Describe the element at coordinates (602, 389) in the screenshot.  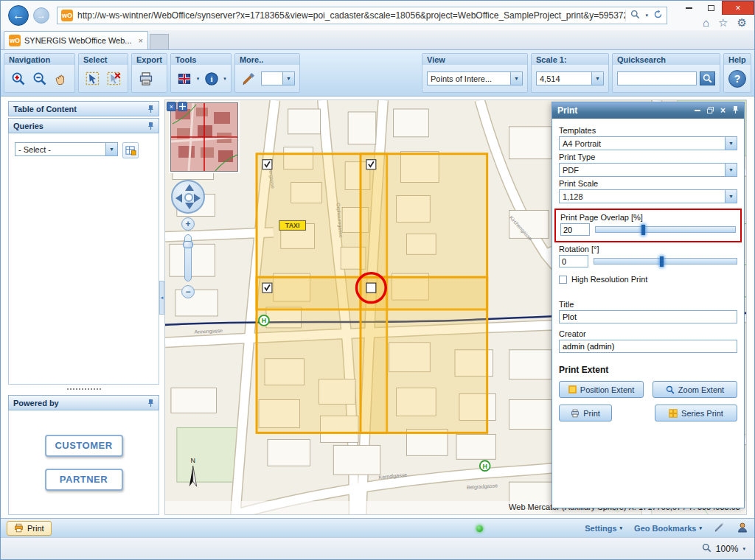
I see `position-extent-button: Position Extent` at that location.